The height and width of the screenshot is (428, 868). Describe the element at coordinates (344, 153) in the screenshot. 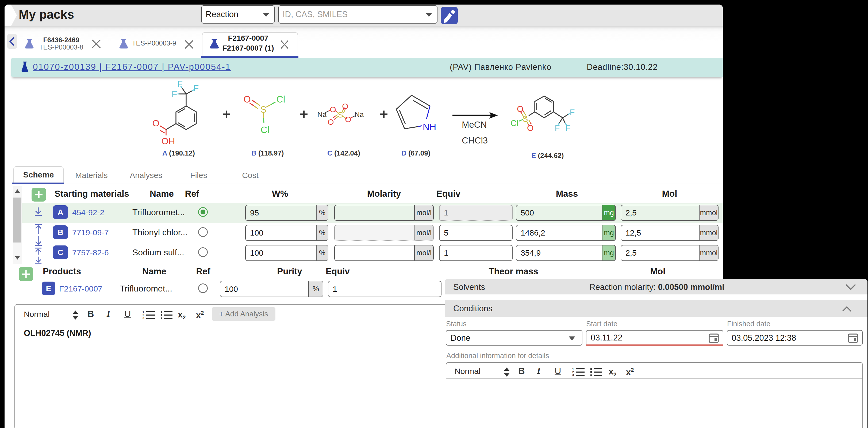

I see `svg-text: C (142.04)` at that location.